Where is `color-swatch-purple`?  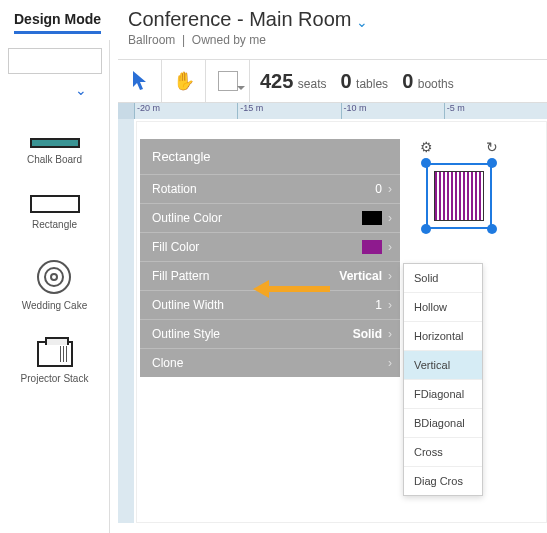
color-swatch-purple is located at coordinates (372, 247).